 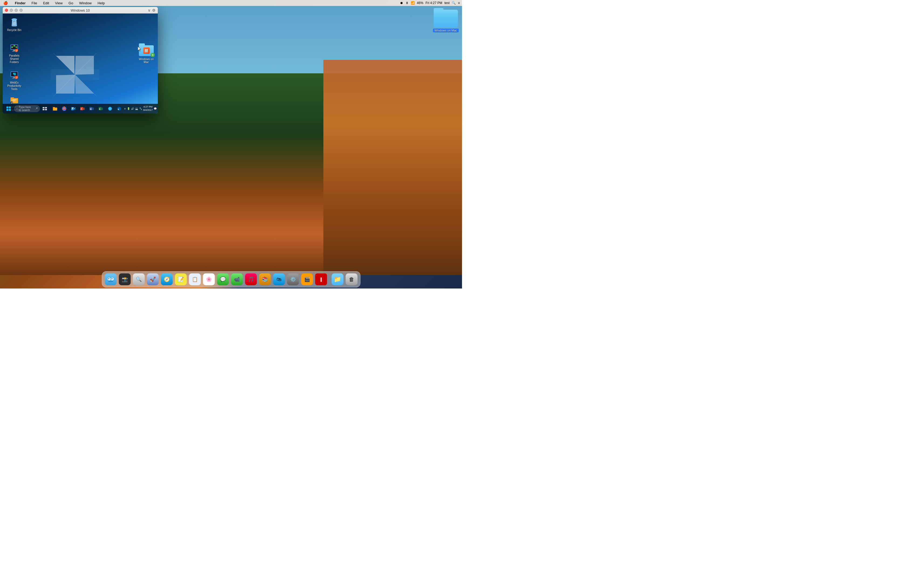 I want to click on dock-folder: 📁, so click(x=337, y=279).